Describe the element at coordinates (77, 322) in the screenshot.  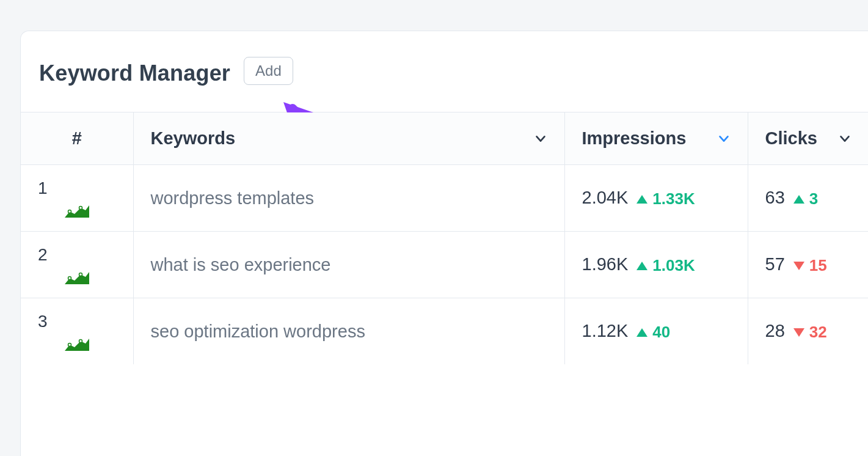
I see `row-rank: 3` at that location.